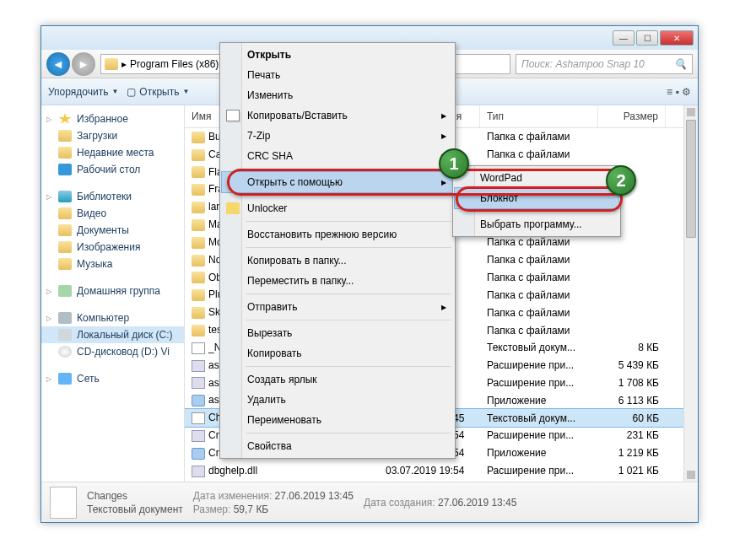  I want to click on minimize-button: —, so click(624, 38).